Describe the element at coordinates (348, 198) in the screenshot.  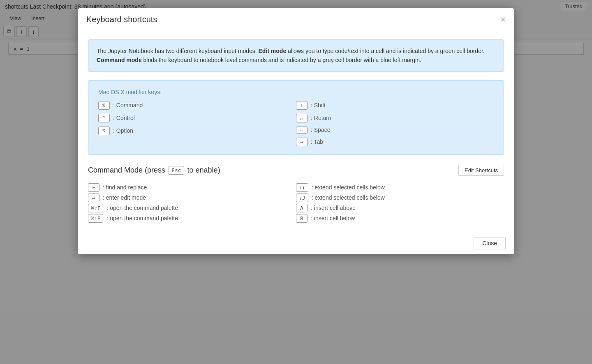
I see `extend-below-2-desc: : extend selected cells below` at that location.